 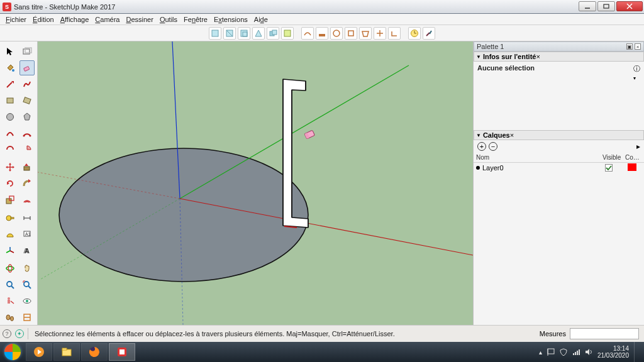 What do you see at coordinates (215, 33) in the screenshot?
I see `solid-add-icon` at bounding box center [215, 33].